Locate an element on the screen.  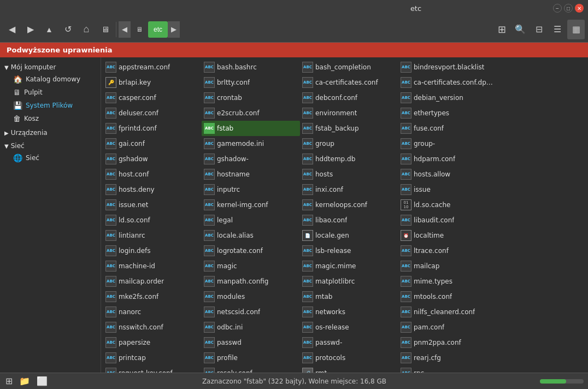
list-item: ABCresolv.conf is located at coordinates (251, 369).